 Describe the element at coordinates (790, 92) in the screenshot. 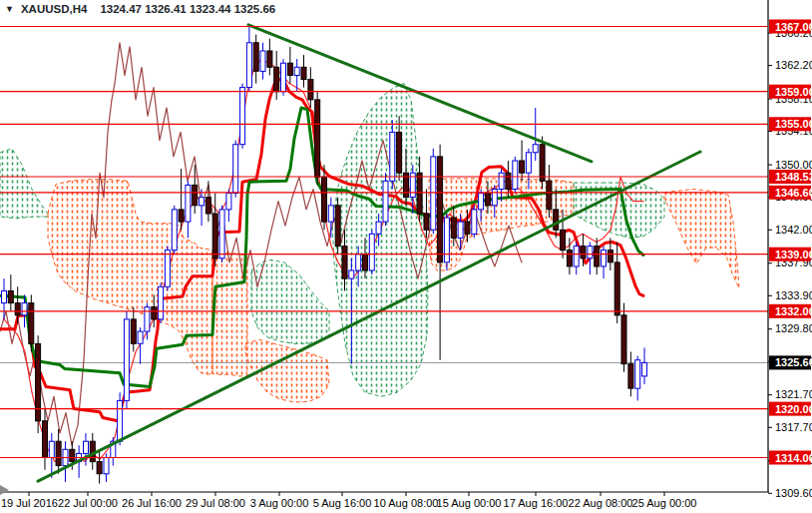

I see `level-price-badge: 1359.00` at that location.